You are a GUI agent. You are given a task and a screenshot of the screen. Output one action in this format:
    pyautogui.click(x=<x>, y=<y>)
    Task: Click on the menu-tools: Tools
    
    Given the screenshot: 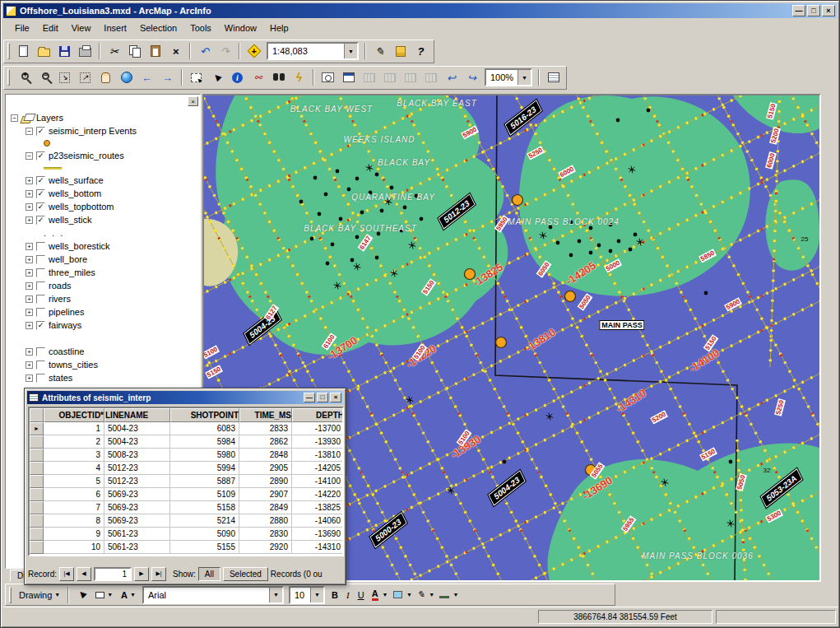 What is the action you would take?
    pyautogui.click(x=201, y=28)
    